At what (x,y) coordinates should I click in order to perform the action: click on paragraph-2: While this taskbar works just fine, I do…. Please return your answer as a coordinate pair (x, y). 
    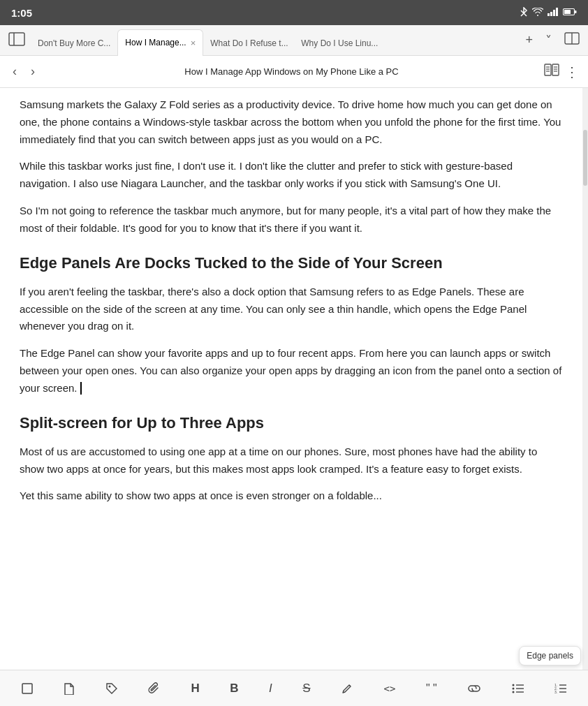
    Looking at the image, I should click on (291, 175).